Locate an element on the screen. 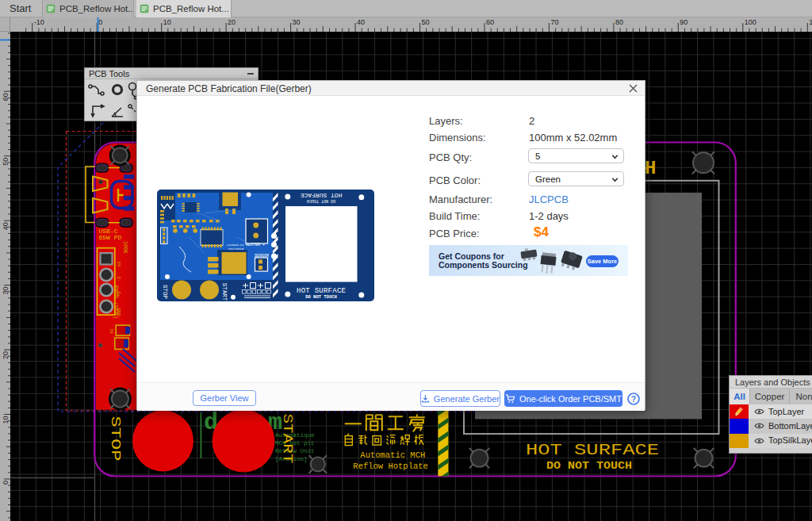  svg-text: D- is located at coordinates (119, 279).